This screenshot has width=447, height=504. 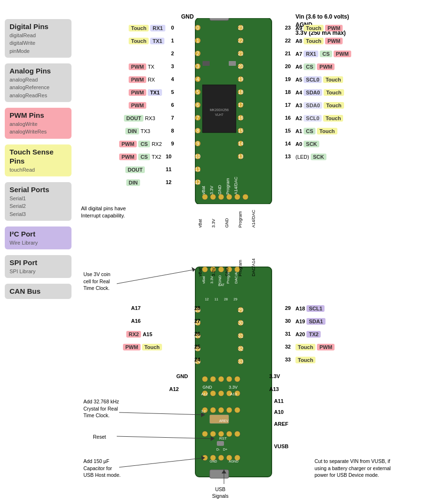 What do you see at coordinates (279, 401) in the screenshot?
I see `a11-label: A11` at bounding box center [279, 401].